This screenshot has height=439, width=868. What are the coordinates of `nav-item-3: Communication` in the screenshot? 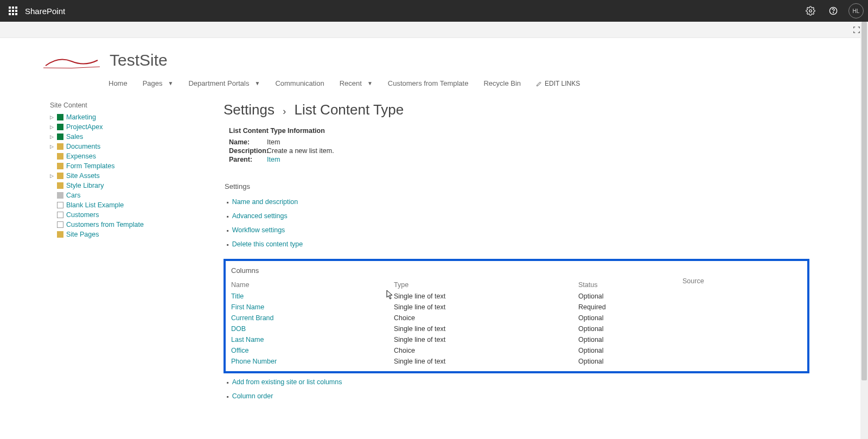 It's located at (299, 84).